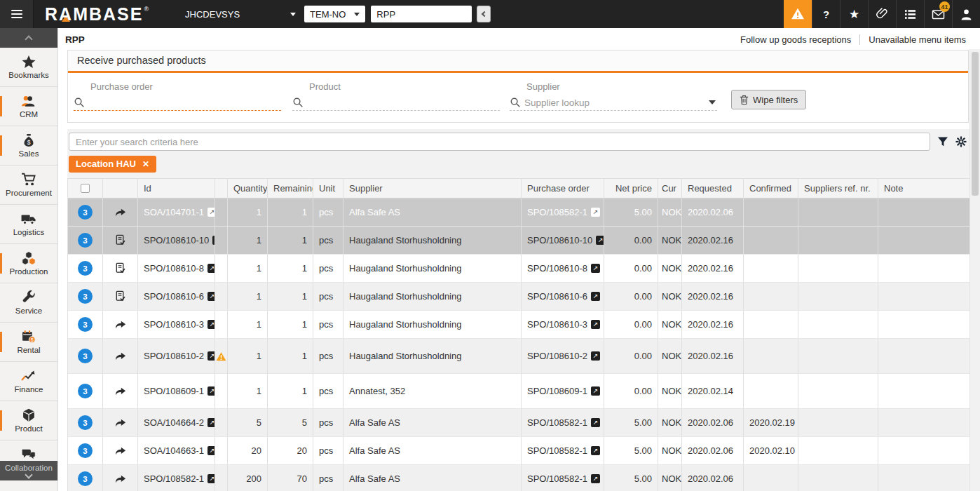 Image resolution: width=980 pixels, height=491 pixels. What do you see at coordinates (519, 269) in the screenshot?
I see `table-row: 3 SPO/108610-8↗ 1 1 pcs Haugaland Storhu…` at bounding box center [519, 269].